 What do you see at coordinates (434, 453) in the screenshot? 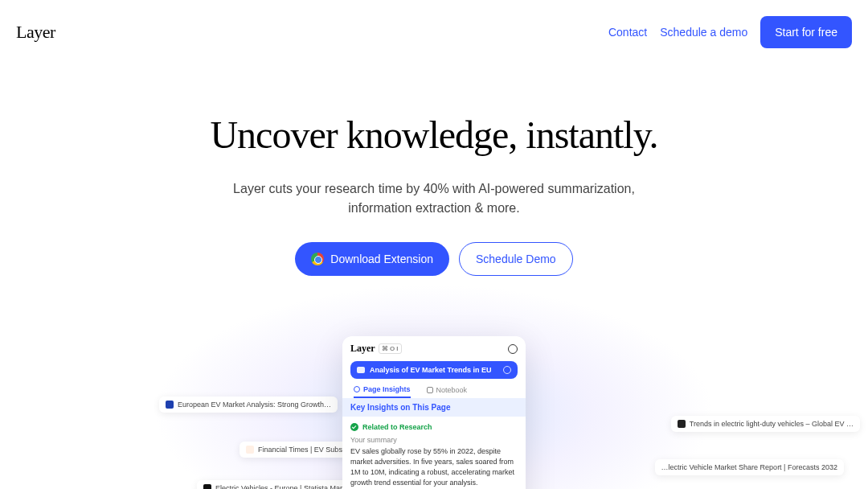
I see `panel-content: Related to Research Your summary EV sale…` at bounding box center [434, 453].